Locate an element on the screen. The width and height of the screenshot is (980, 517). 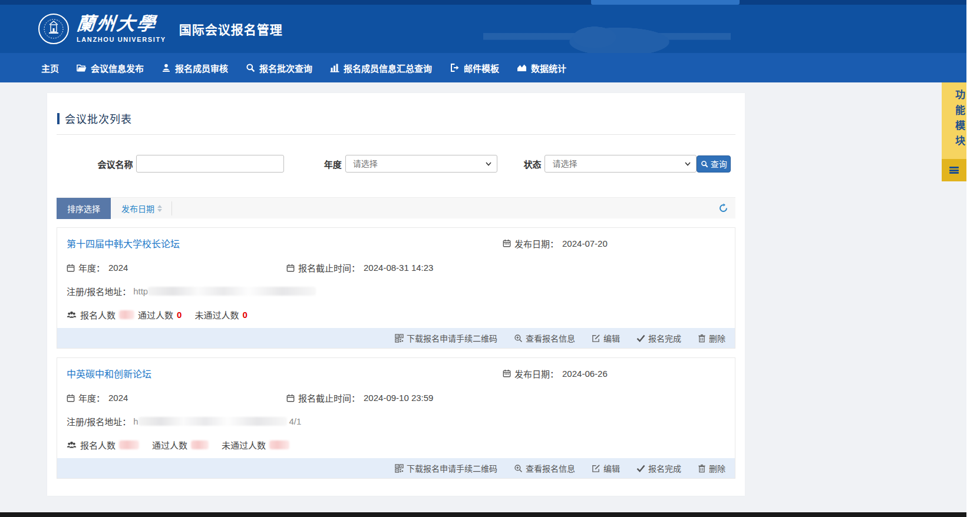
trash-icon is located at coordinates (702, 469).